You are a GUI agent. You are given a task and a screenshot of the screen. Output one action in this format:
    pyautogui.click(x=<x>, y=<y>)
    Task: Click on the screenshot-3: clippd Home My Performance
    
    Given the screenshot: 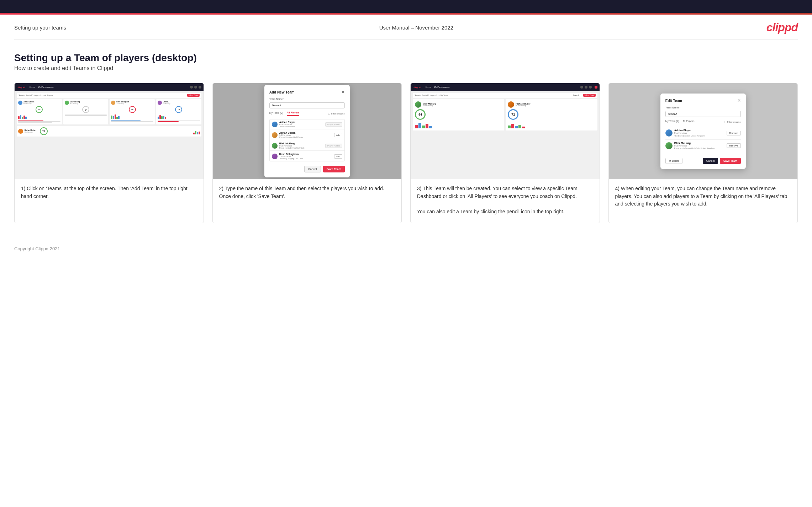 What is the action you would take?
    pyautogui.click(x=505, y=131)
    